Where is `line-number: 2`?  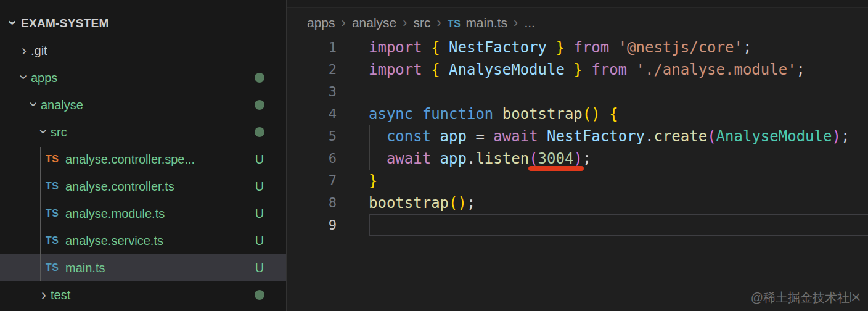 line-number: 2 is located at coordinates (328, 70).